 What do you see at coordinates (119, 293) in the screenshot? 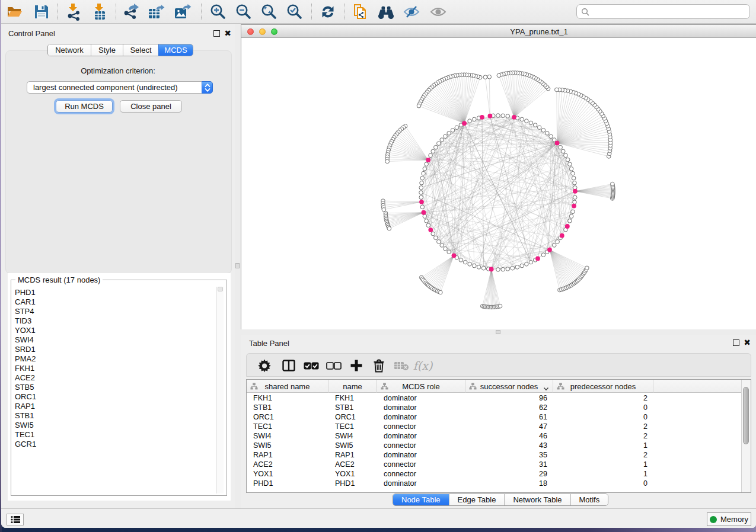
I see `result-node-item: PHD1` at bounding box center [119, 293].